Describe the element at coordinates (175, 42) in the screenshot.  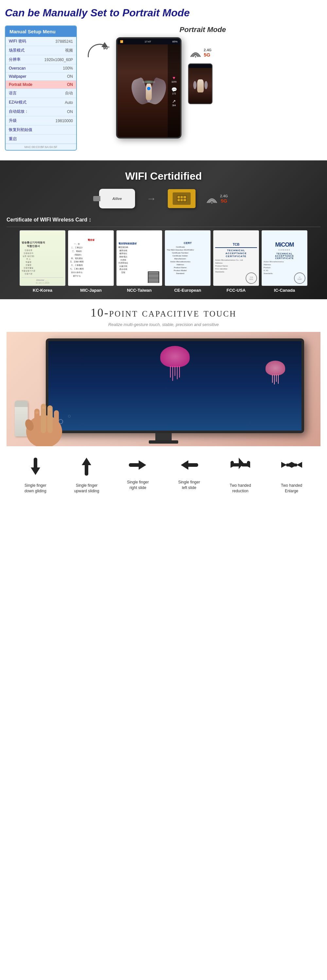
I see `phone-battery: 85%` at that location.